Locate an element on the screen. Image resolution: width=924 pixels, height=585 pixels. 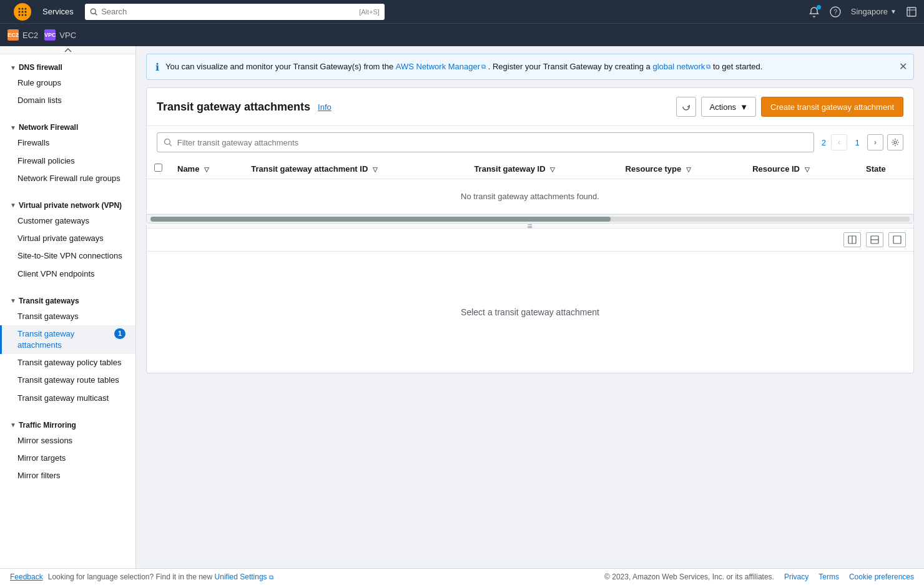
sidebar-item-virtual-private-gateways: Virtual private gateways is located at coordinates (67, 238).